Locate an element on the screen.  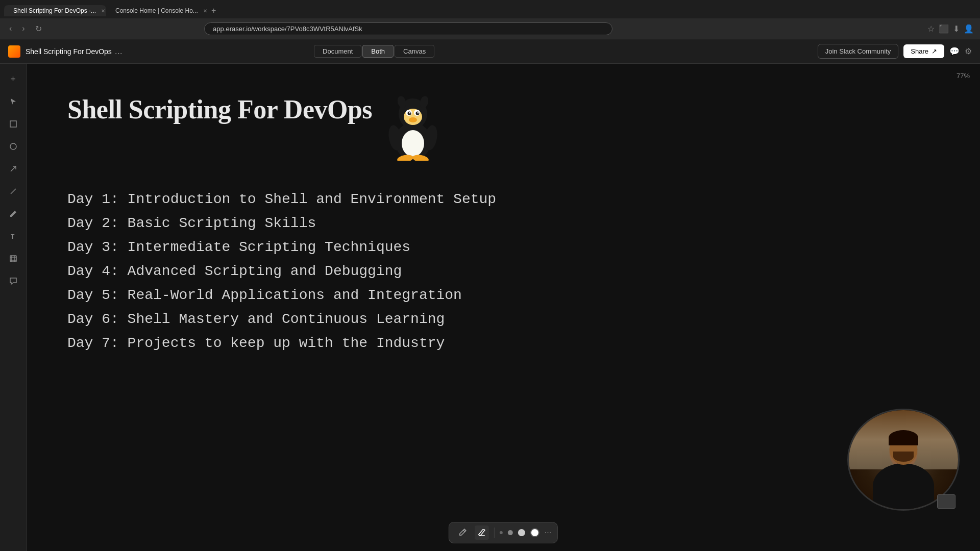
url-bar: app.eraser.io/workspace/7PVo8c3WVtR5ANlv… is located at coordinates (408, 29).